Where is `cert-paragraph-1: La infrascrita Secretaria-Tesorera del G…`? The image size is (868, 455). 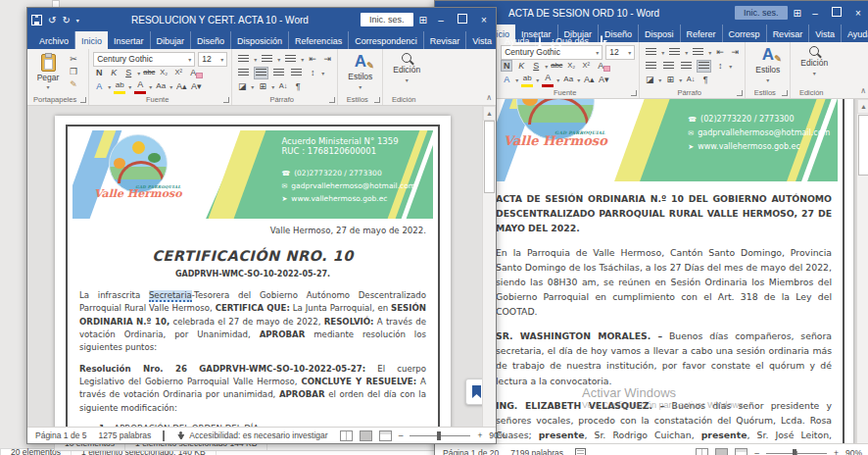 cert-paragraph-1: La infrascrita Secretaria-Tesorera del G… is located at coordinates (253, 322).